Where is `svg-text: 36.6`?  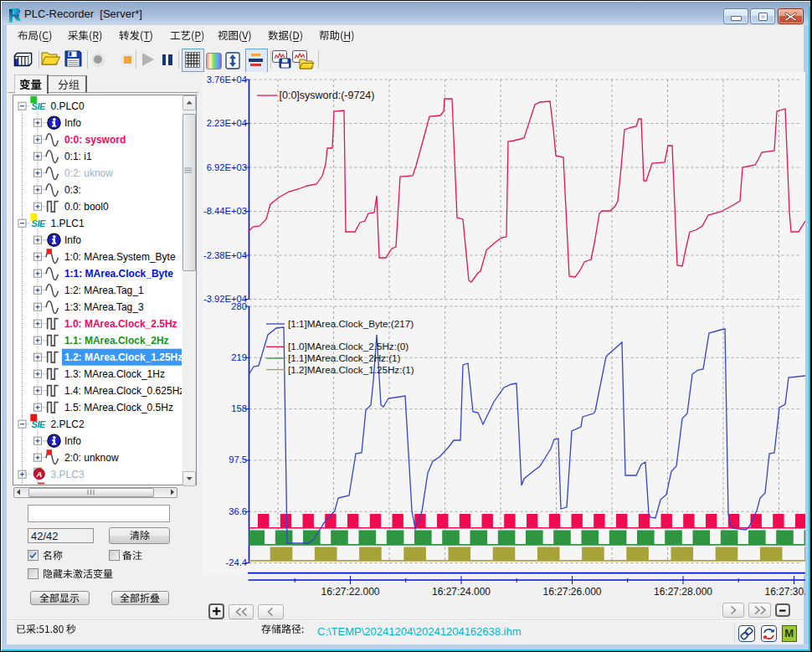
svg-text: 36.6 is located at coordinates (238, 511).